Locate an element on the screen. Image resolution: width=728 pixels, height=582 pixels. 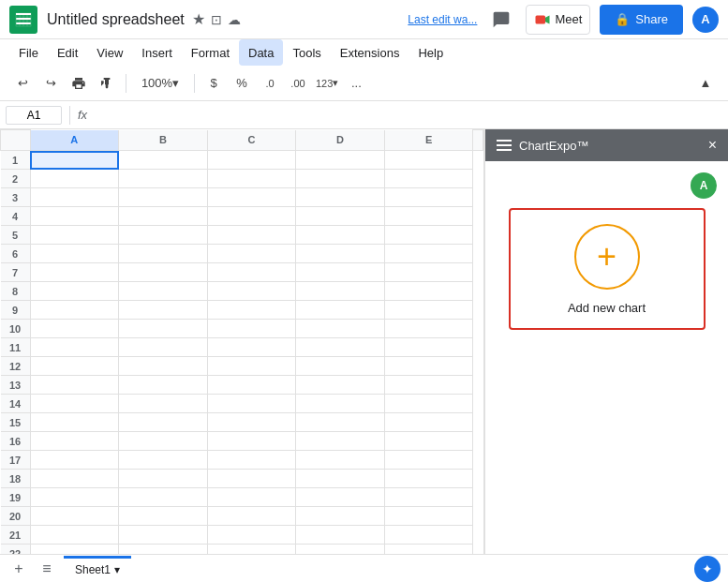
cell-D12 is located at coordinates (341, 366).